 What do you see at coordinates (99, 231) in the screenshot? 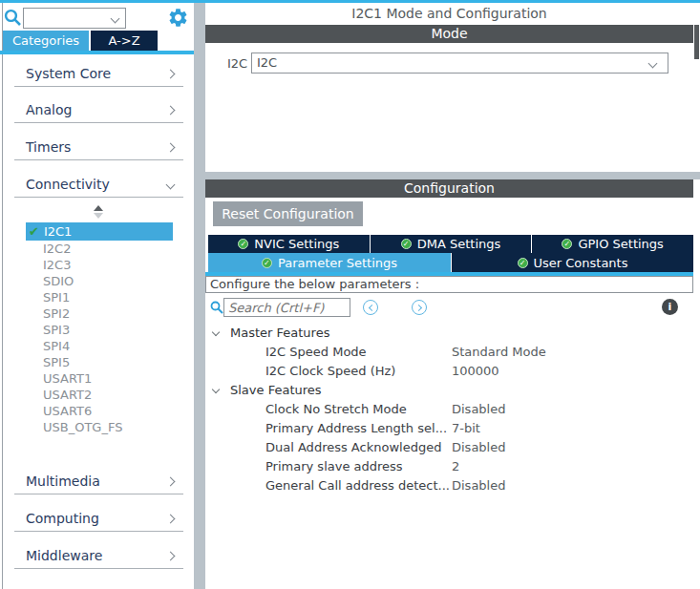
I see `sidebar-item-i2c1-selected: ✔ I2C1` at bounding box center [99, 231].